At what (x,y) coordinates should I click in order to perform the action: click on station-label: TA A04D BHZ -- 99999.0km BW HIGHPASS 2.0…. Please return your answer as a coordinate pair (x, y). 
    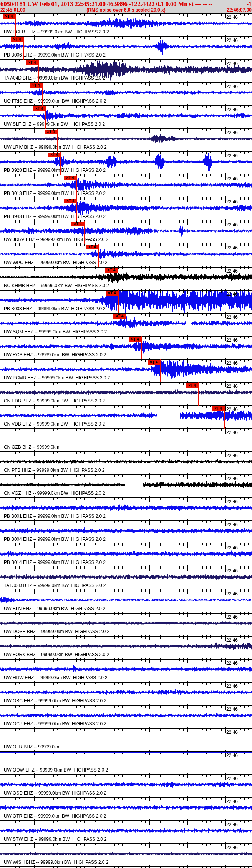
    Looking at the image, I should click on (55, 78).